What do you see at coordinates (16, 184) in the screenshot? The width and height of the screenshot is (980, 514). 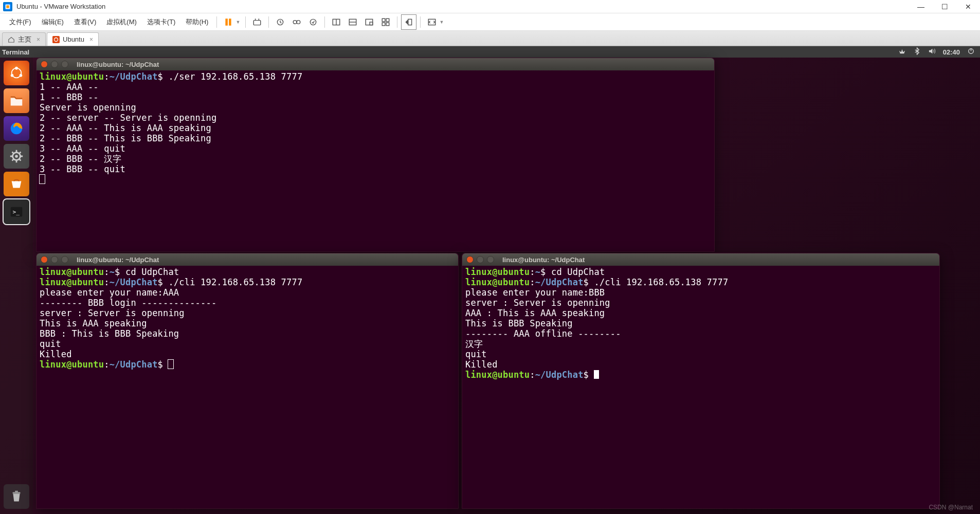 I see `software-button` at bounding box center [16, 184].